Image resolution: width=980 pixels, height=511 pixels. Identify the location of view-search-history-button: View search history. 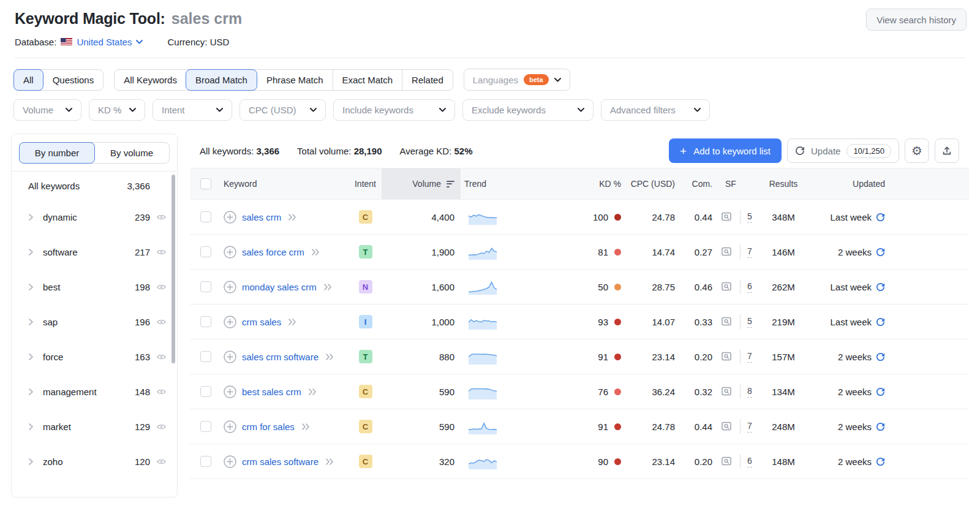
(916, 20).